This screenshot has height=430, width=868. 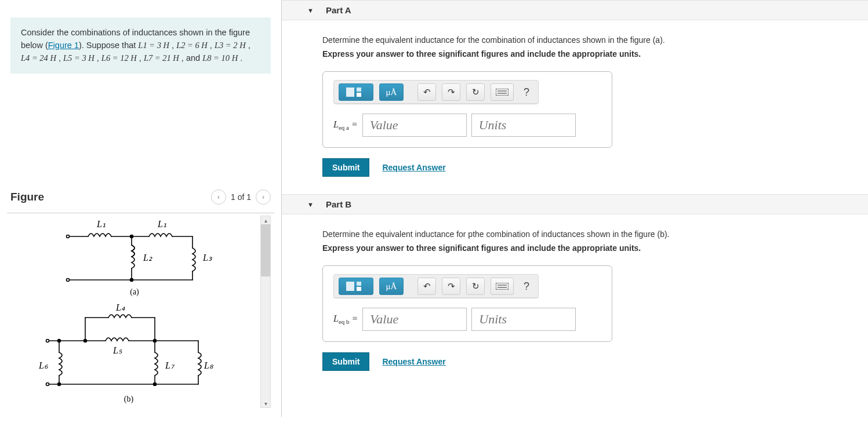 I want to click on L2-value: L2 = 6 H, so click(x=192, y=45).